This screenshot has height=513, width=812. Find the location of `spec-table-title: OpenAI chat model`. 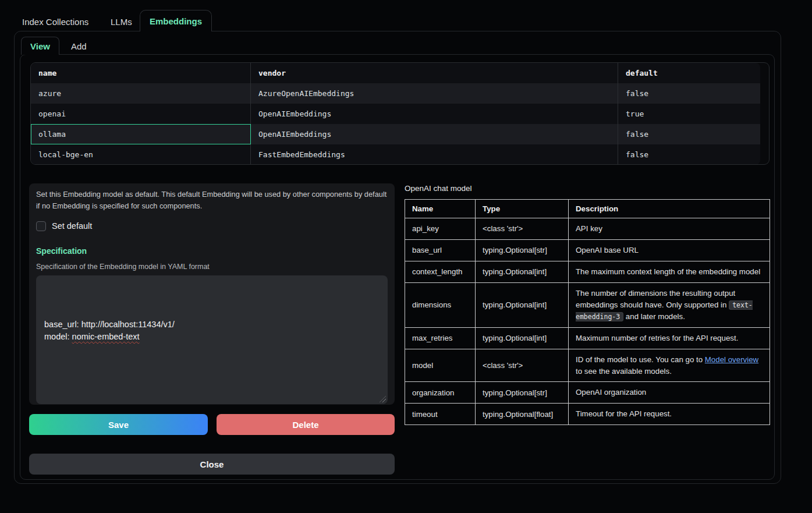

spec-table-title: OpenAI chat model is located at coordinates (438, 189).